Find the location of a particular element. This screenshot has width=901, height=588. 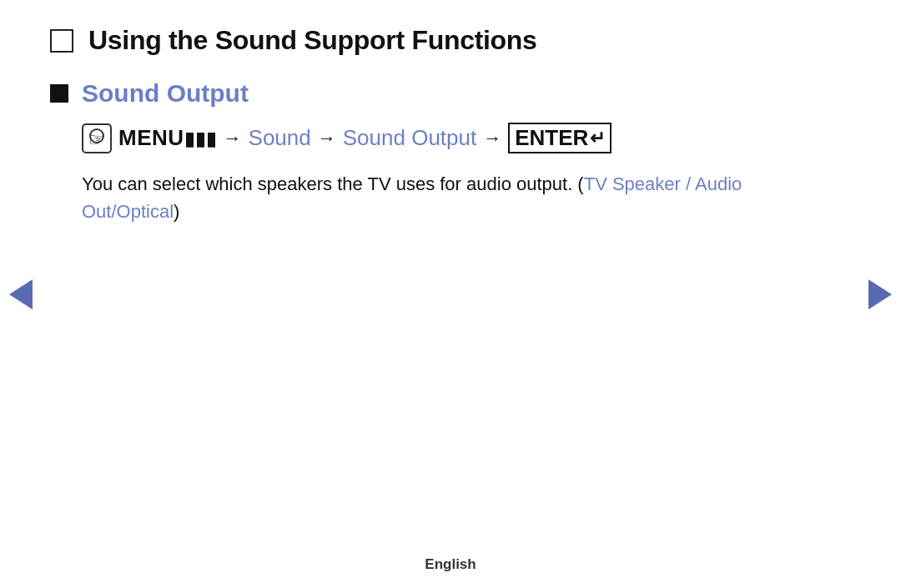

remote-finger-icon: ☞ is located at coordinates (97, 140).